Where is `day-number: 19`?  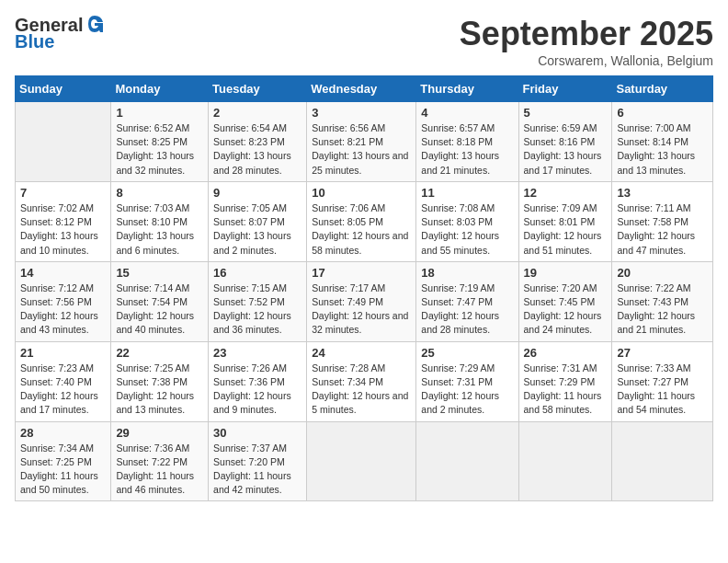 day-number: 19 is located at coordinates (566, 272).